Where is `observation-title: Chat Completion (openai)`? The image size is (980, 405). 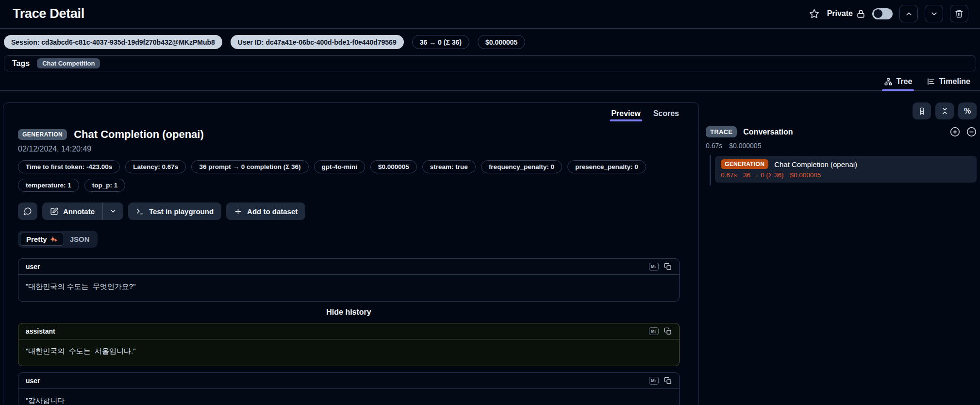
observation-title: Chat Completion (openai) is located at coordinates (139, 135).